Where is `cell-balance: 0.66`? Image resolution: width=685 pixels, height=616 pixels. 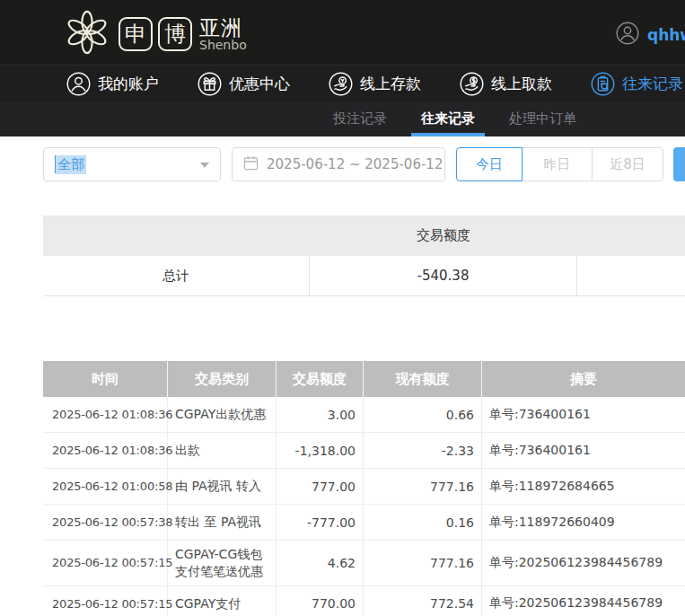
cell-balance: 0.66 is located at coordinates (423, 415).